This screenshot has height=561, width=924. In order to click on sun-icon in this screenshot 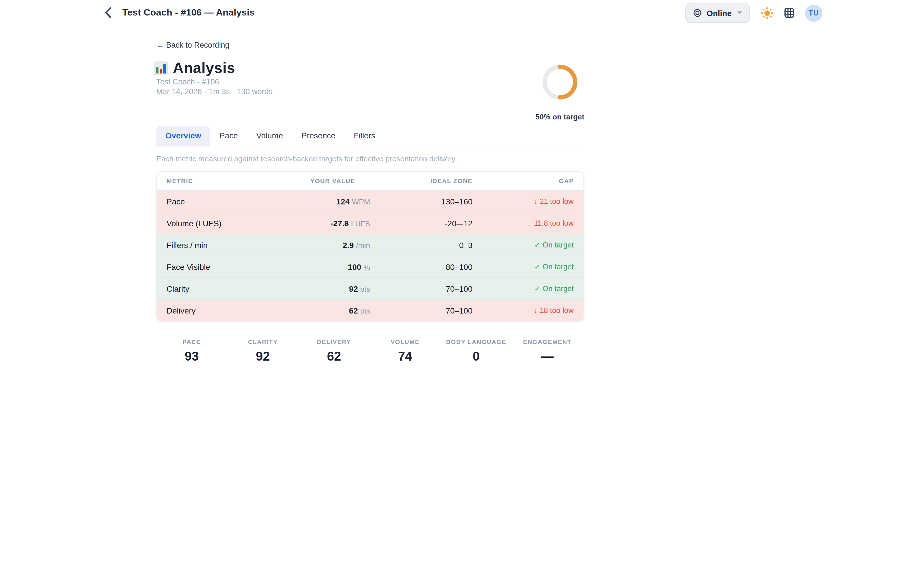, I will do `click(767, 13)`.